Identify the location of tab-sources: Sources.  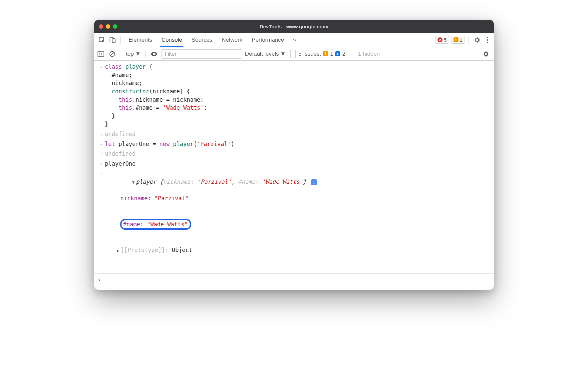
(202, 40).